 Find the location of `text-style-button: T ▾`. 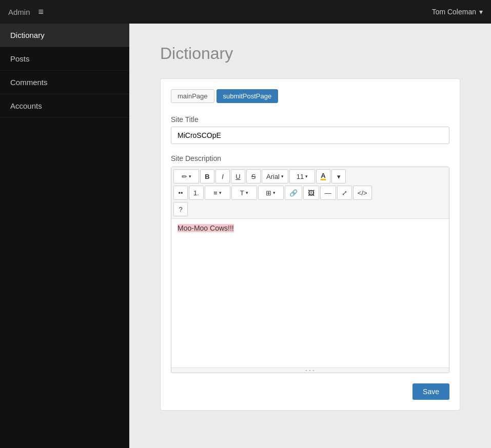

text-style-button: T ▾ is located at coordinates (244, 193).